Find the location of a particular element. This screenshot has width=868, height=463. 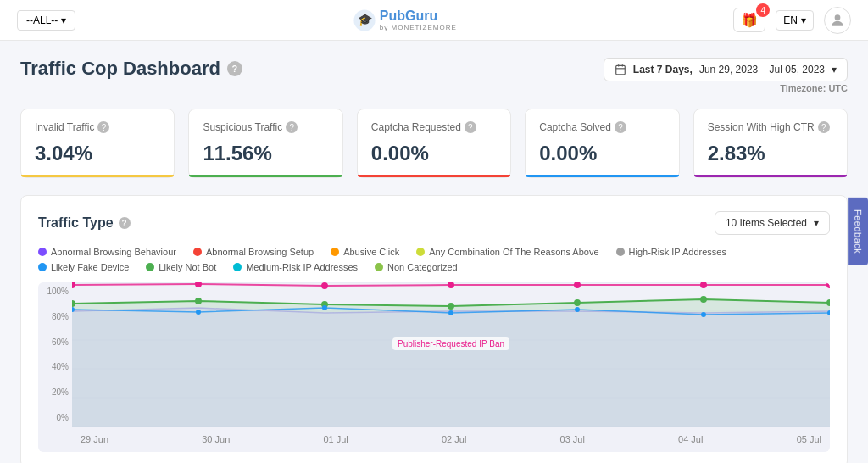

metric-label-3: Captcha Solved is located at coordinates (575, 127).